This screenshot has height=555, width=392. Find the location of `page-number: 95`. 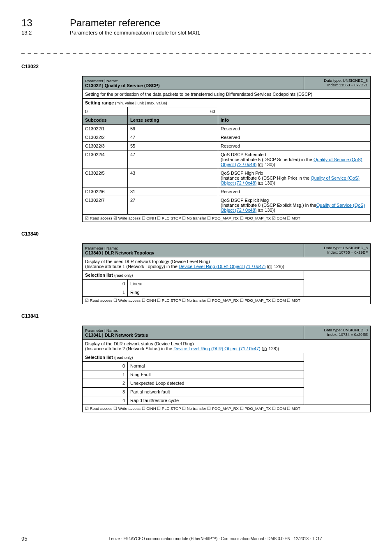

page-number: 95 is located at coordinates (24, 539).